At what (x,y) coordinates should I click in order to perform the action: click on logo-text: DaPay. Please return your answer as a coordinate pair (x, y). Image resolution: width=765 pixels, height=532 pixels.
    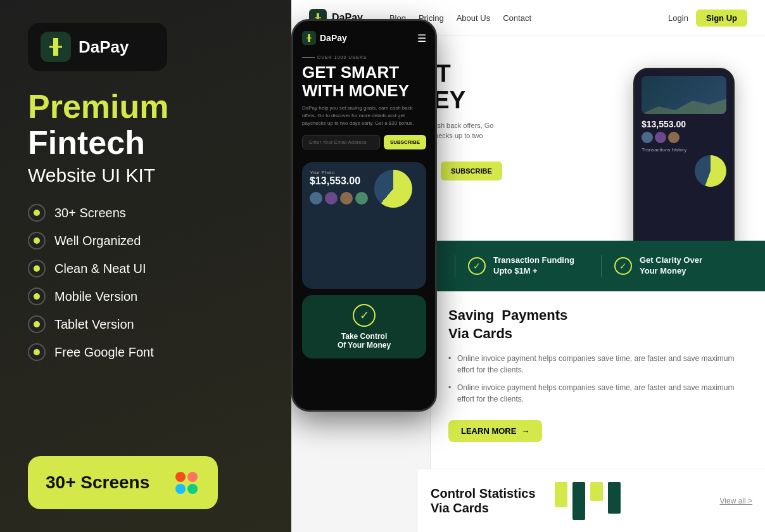
    Looking at the image, I should click on (104, 47).